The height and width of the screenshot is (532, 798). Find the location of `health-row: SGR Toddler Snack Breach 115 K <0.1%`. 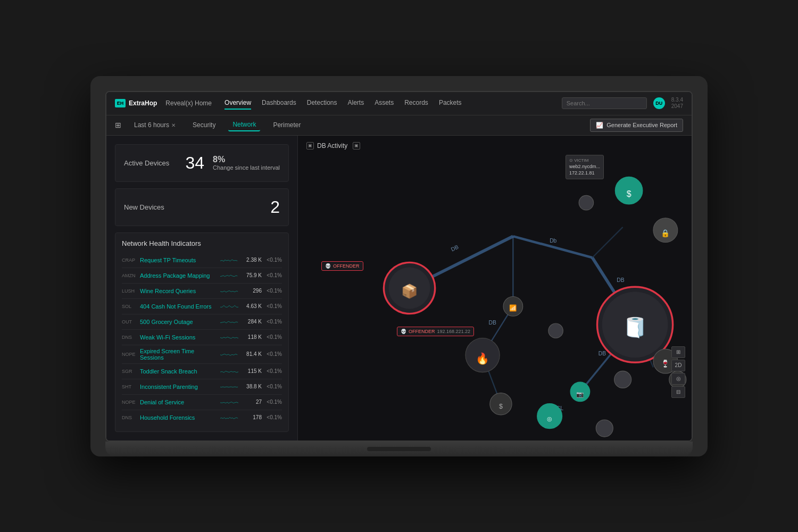

health-row: SGR Toddler Snack Breach 115 K <0.1% is located at coordinates (202, 371).